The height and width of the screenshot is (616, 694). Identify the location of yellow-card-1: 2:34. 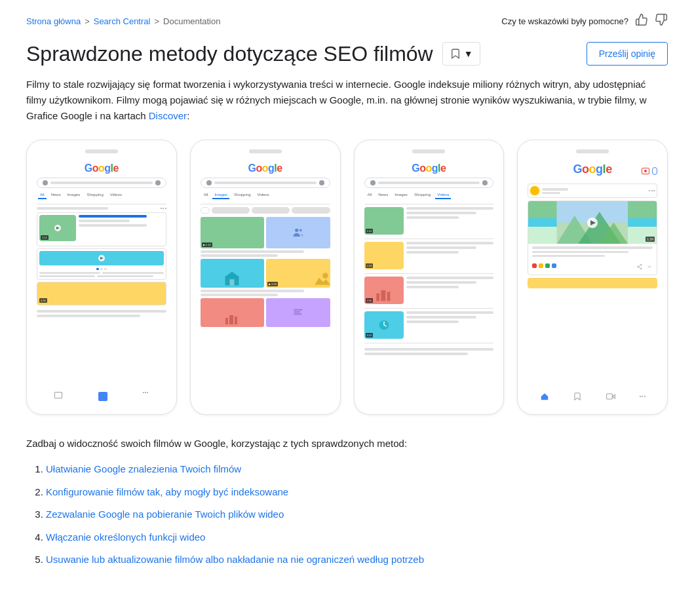
(102, 294).